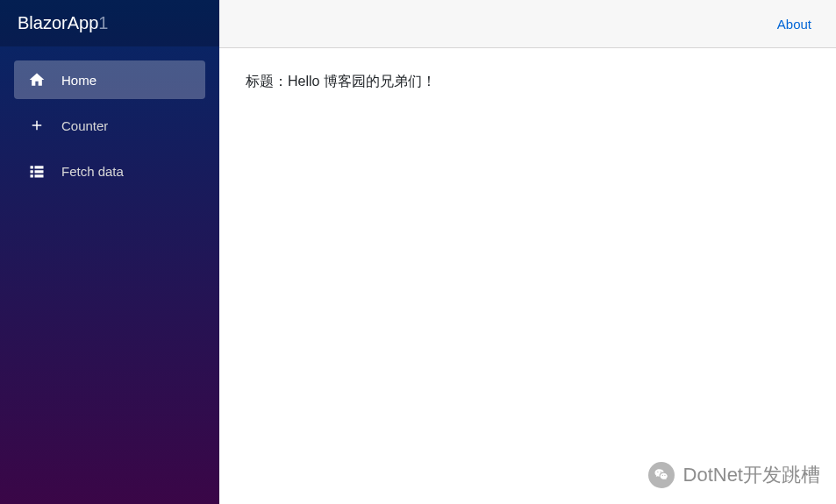  I want to click on sidebar-item-label: Counter, so click(84, 126).